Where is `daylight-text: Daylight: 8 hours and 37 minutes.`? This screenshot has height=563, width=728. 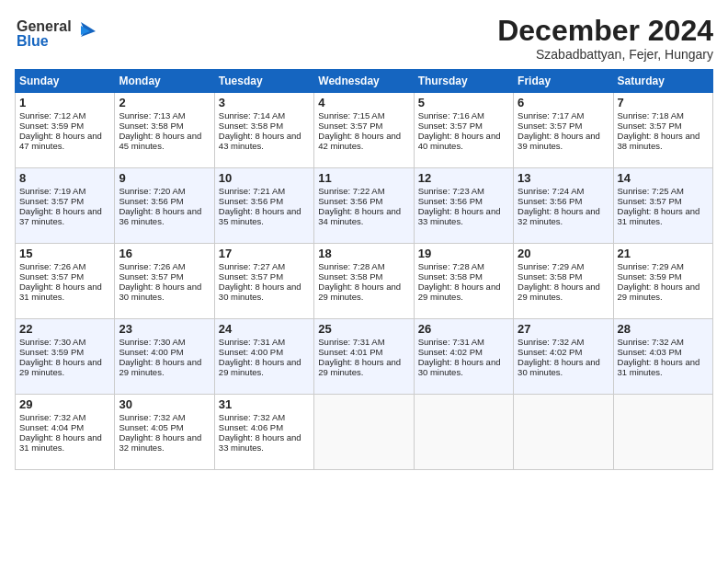
daylight-text: Daylight: 8 hours and 37 minutes. is located at coordinates (64, 216).